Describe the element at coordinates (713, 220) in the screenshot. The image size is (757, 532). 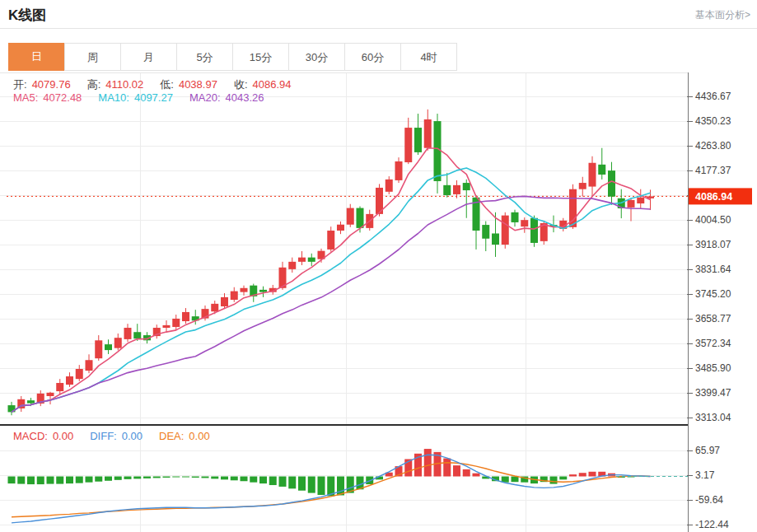
I see `price-tick-label: 4004.50` at that location.